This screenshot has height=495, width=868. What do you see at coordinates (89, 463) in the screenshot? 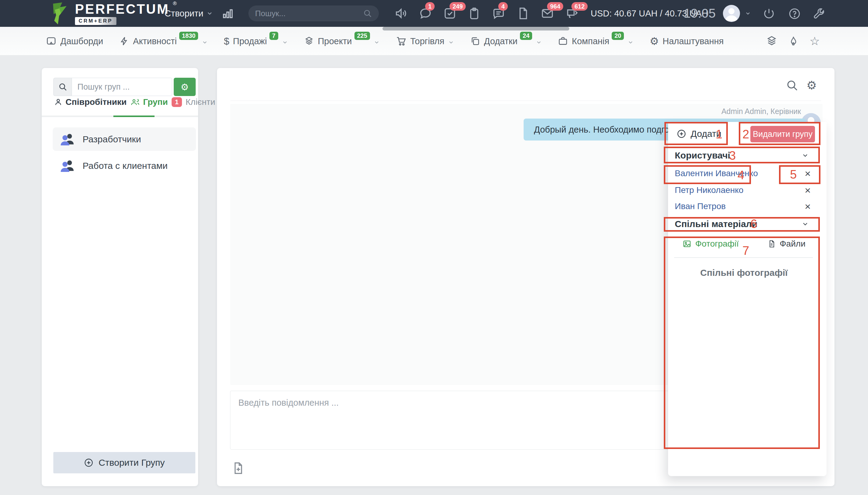
I see `plus-circle-icon` at bounding box center [89, 463].